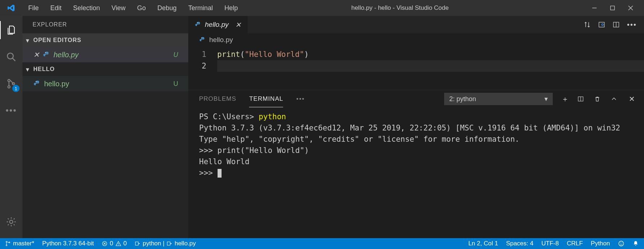 This screenshot has height=249, width=644. What do you see at coordinates (142, 8) in the screenshot?
I see `menu-go: Go` at bounding box center [142, 8].